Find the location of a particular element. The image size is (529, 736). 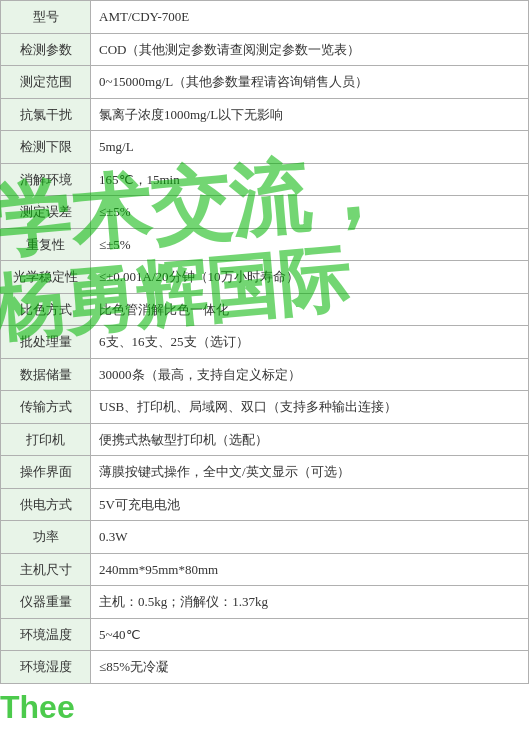

table-row: 抗氯干扰氯离子浓度1000mg/L以下无影响 is located at coordinates (265, 114).